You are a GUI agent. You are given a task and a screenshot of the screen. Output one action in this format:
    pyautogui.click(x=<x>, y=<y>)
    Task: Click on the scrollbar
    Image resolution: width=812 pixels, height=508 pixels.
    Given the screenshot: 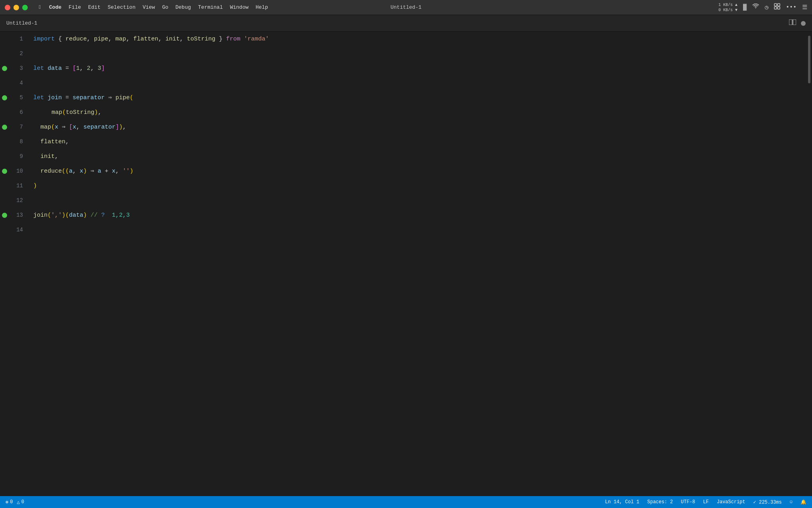 What is the action you would take?
    pyautogui.click(x=809, y=264)
    